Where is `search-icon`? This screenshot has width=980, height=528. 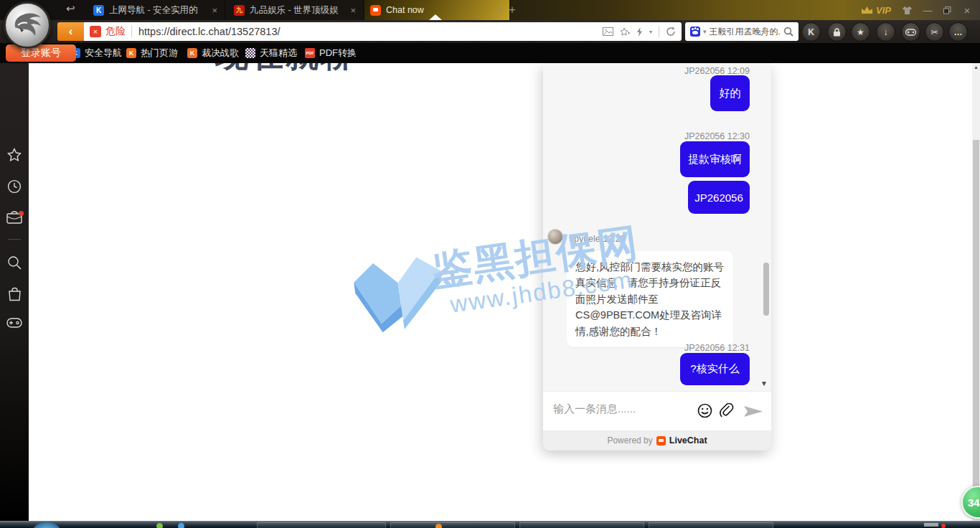
search-icon is located at coordinates (788, 32).